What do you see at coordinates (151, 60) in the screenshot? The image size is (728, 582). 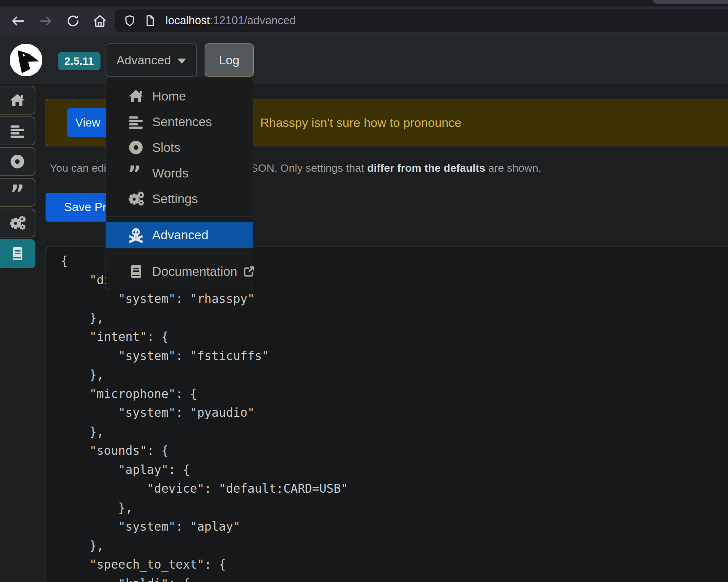 I see `page-dropdown-button: Advanced` at bounding box center [151, 60].